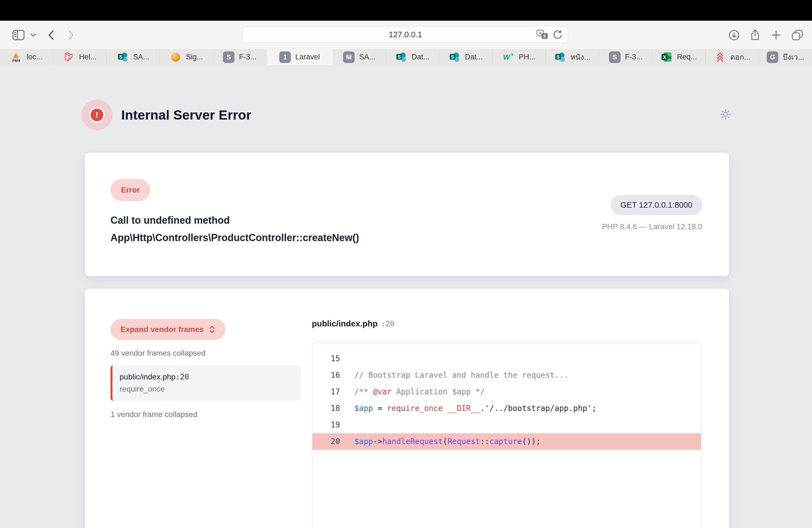  What do you see at coordinates (406, 35) in the screenshot?
I see `url-text: 127.0.0.1` at bounding box center [406, 35].